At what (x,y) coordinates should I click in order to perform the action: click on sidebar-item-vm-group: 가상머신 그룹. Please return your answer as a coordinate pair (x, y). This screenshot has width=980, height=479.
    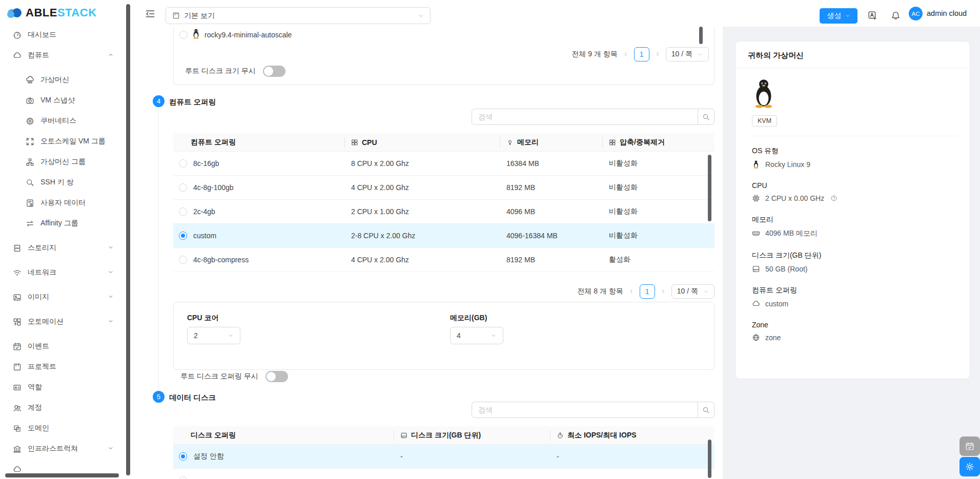
    Looking at the image, I should click on (63, 162).